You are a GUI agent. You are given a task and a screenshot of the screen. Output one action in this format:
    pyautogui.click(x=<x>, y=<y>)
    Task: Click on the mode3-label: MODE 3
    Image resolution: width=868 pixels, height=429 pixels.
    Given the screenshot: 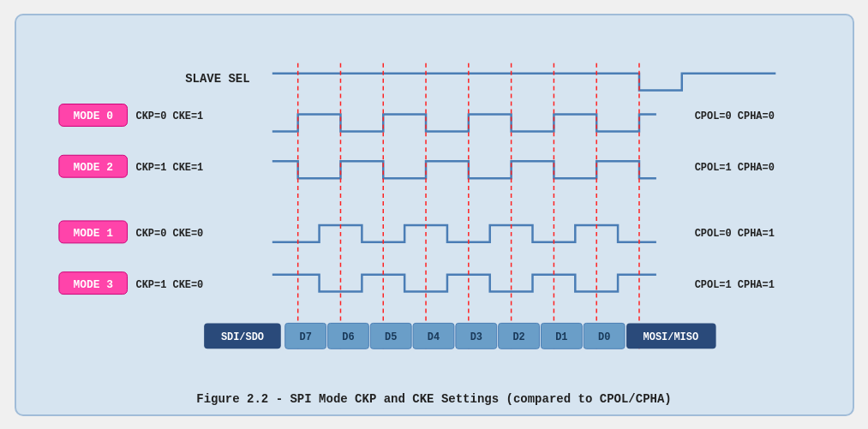 What is the action you would take?
    pyautogui.click(x=93, y=284)
    